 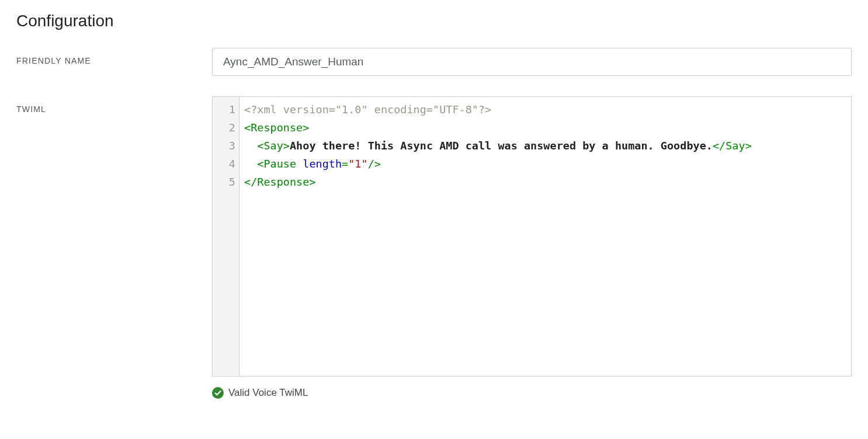 What do you see at coordinates (225, 110) in the screenshot?
I see `line-number: 1` at bounding box center [225, 110].